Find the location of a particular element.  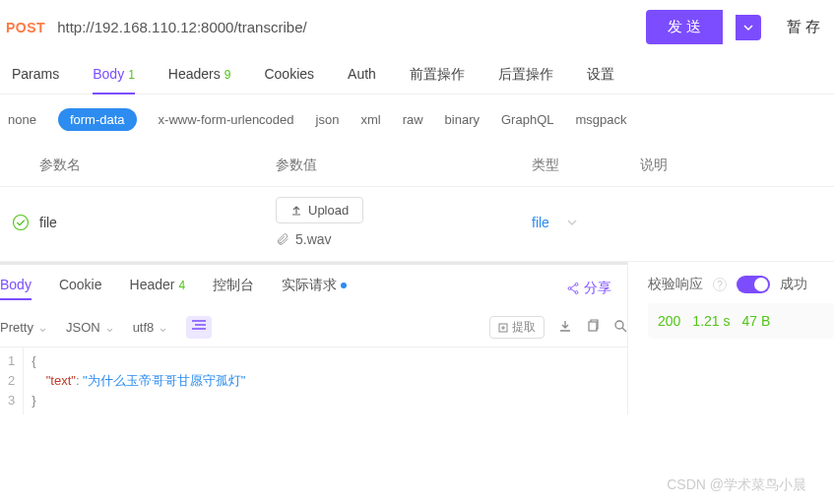

tab-cookies: Cookies is located at coordinates (289, 80).